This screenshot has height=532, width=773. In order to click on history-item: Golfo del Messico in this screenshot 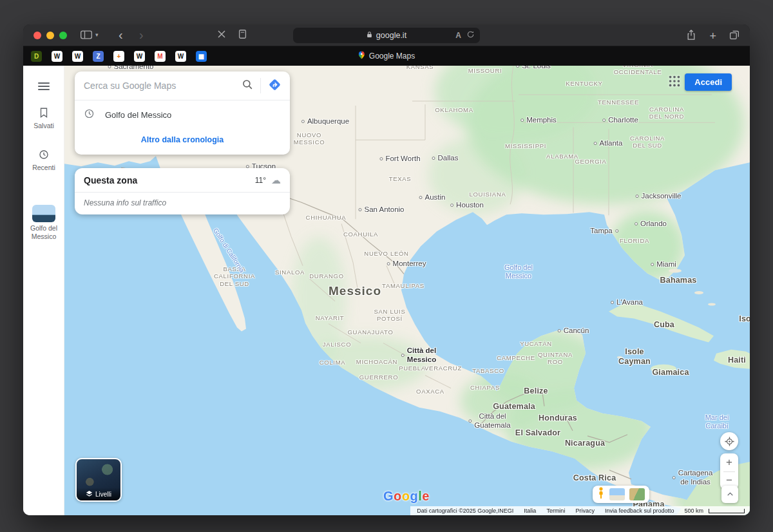, I will do `click(182, 115)`.